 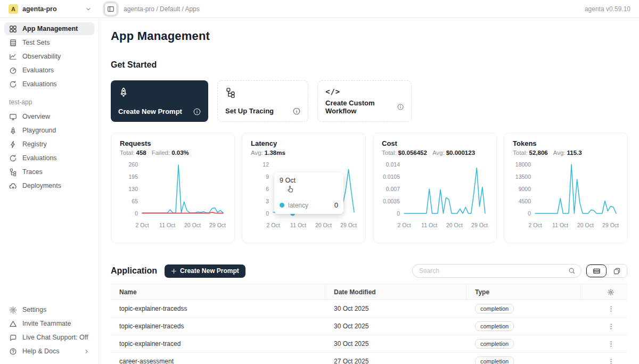 I want to click on sidebar-item-registry: Registry, so click(x=49, y=144).